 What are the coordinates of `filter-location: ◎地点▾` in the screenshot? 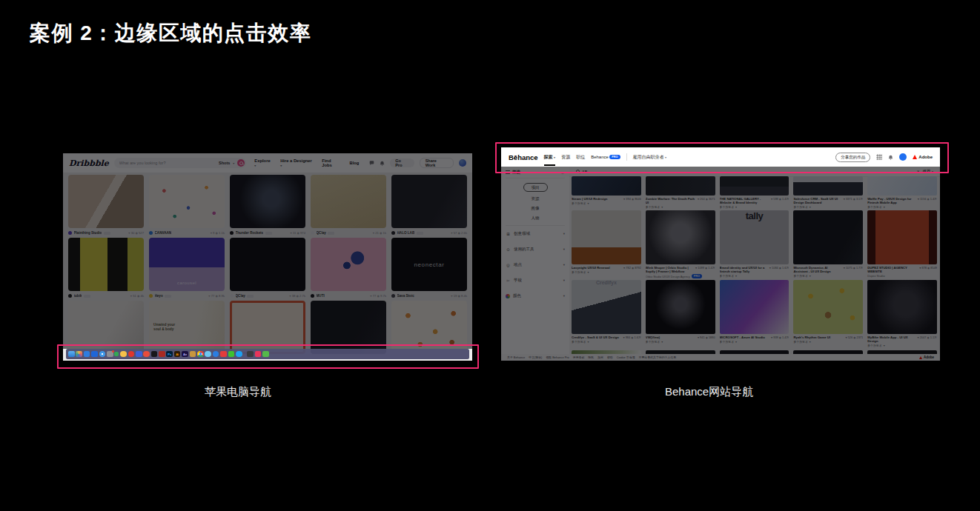 It's located at (535, 265).